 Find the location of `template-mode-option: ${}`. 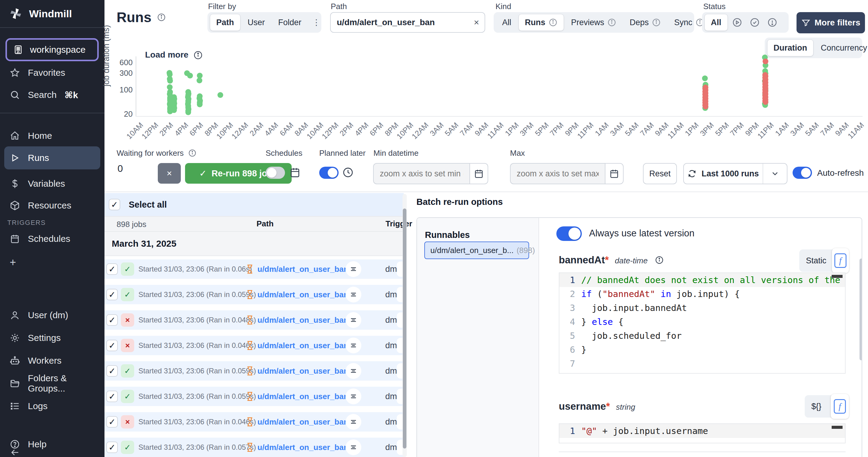

template-mode-option: ${} is located at coordinates (816, 406).